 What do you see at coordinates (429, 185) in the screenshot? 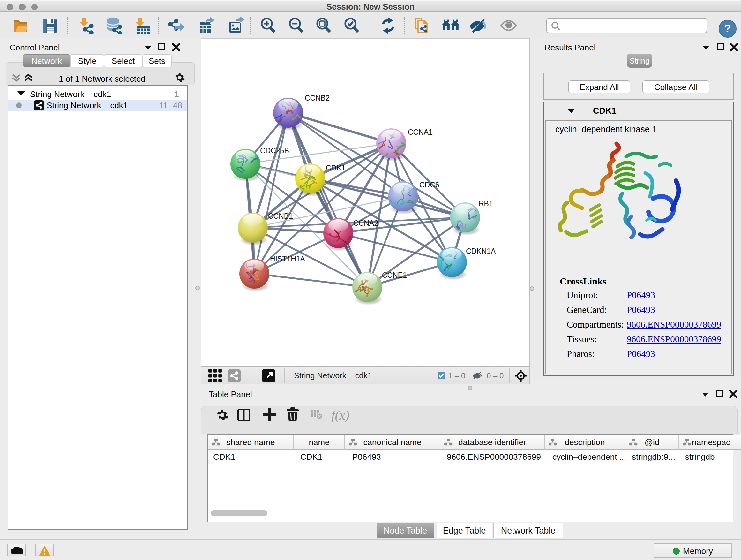
I see `svg-text: CDC6` at bounding box center [429, 185].